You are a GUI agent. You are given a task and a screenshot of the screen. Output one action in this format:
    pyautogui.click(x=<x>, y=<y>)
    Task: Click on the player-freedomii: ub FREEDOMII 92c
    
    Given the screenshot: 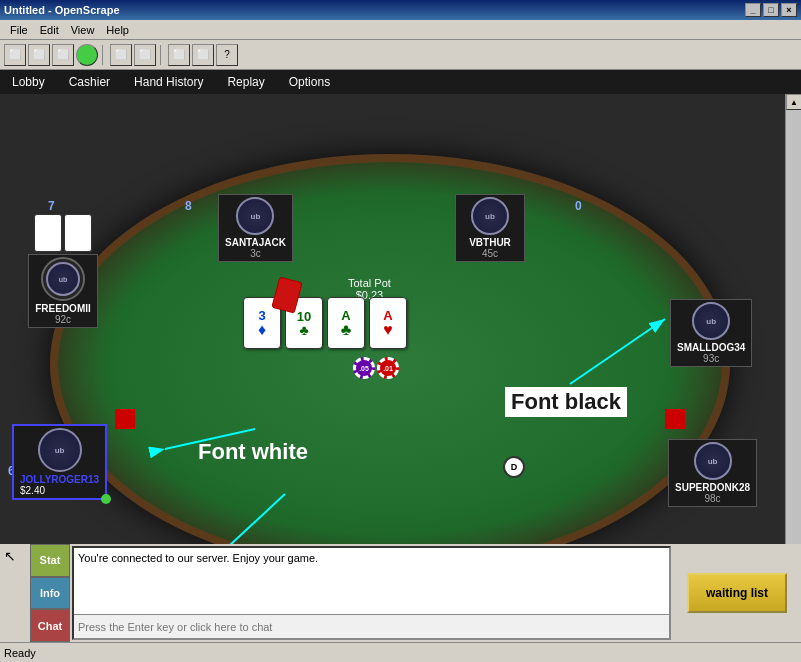 What is the action you would take?
    pyautogui.click(x=63, y=271)
    